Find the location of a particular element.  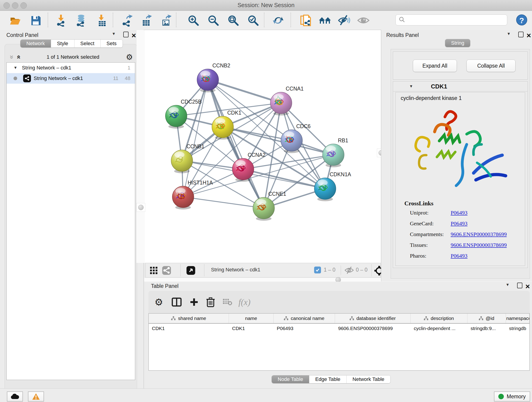

cell-database-identifier: 9606.ENSP00000378699 is located at coordinates (373, 328).